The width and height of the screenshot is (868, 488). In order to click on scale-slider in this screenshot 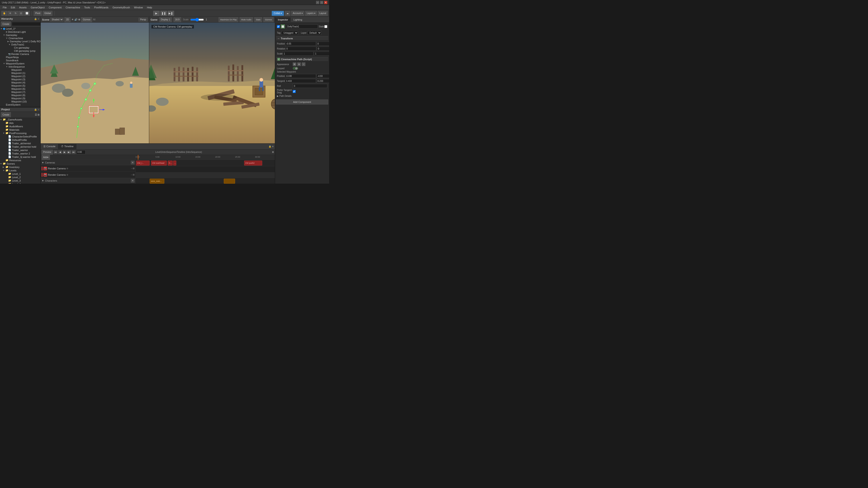, I will do `click(197, 20)`.